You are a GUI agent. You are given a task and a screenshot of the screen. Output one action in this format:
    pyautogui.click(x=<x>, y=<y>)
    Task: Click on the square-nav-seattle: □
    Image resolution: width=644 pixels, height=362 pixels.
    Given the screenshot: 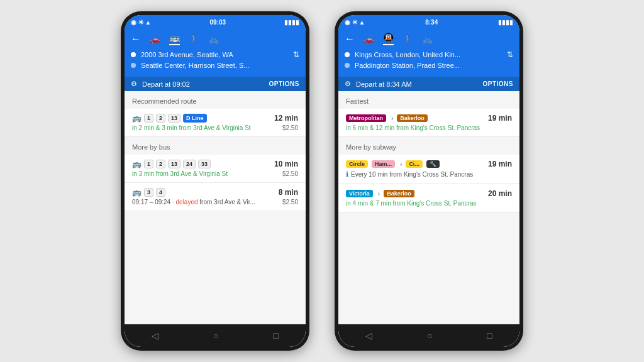 What is the action you would take?
    pyautogui.click(x=275, y=336)
    